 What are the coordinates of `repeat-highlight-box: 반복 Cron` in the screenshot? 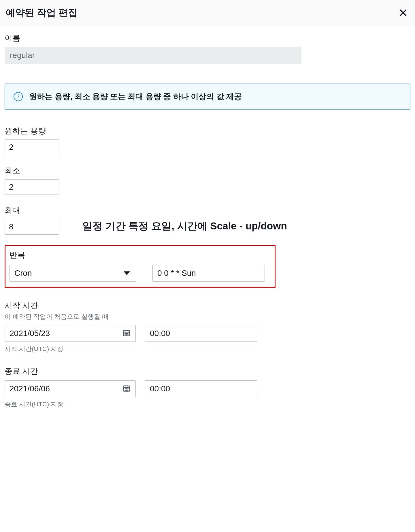 It's located at (140, 266).